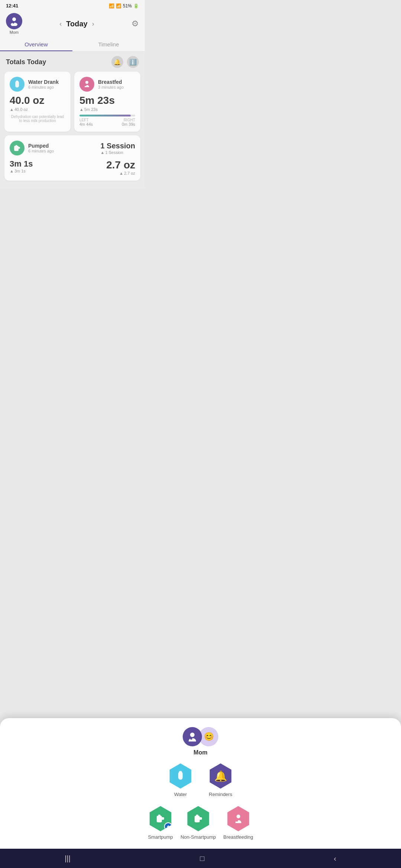 The image size is (401, 868). What do you see at coordinates (41, 151) in the screenshot?
I see `pumped-card-subtitle: 6 minutes ago` at bounding box center [41, 151].